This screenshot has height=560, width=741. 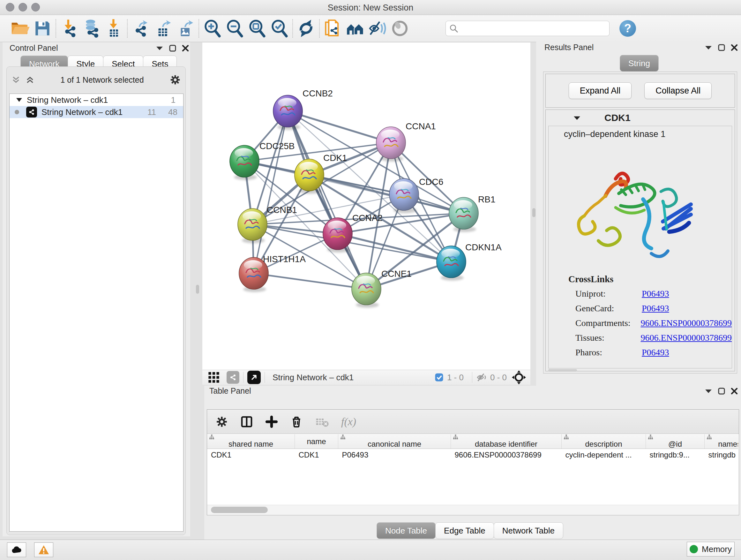 What do you see at coordinates (44, 550) in the screenshot?
I see `warnings-button` at bounding box center [44, 550].